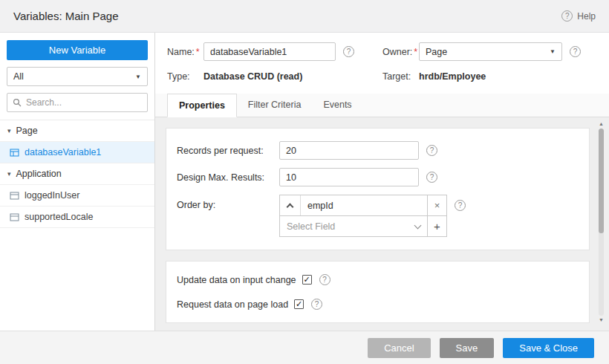 Image resolution: width=609 pixels, height=364 pixels. What do you see at coordinates (228, 151) in the screenshot?
I see `records-per-request-label: Records per request:` at bounding box center [228, 151].